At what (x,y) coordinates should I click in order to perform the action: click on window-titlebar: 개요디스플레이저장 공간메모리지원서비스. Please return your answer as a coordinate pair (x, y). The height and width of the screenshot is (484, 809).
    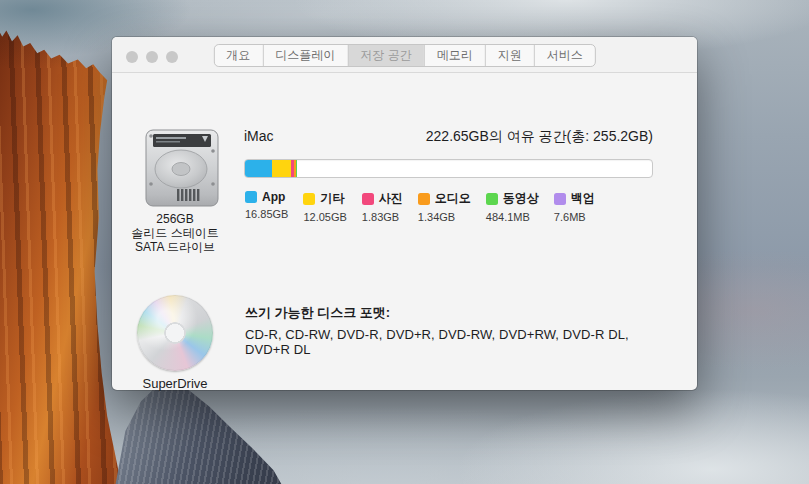
    Looking at the image, I should click on (404, 55).